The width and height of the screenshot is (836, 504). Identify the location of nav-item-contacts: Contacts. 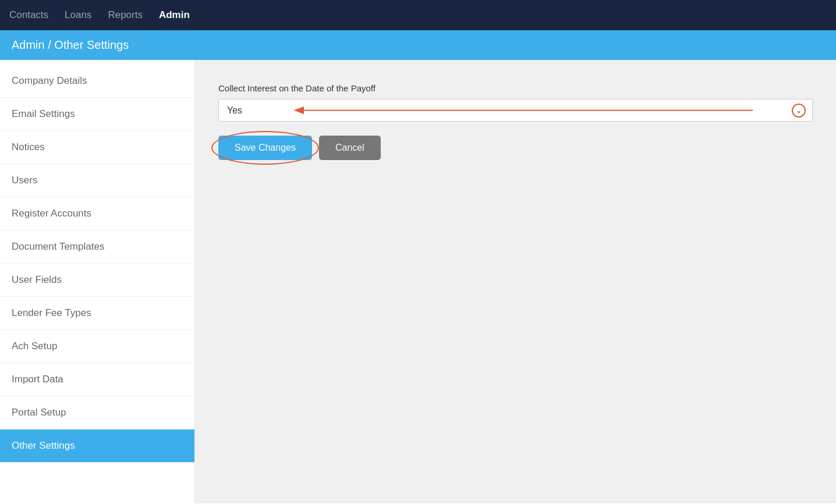
(29, 15).